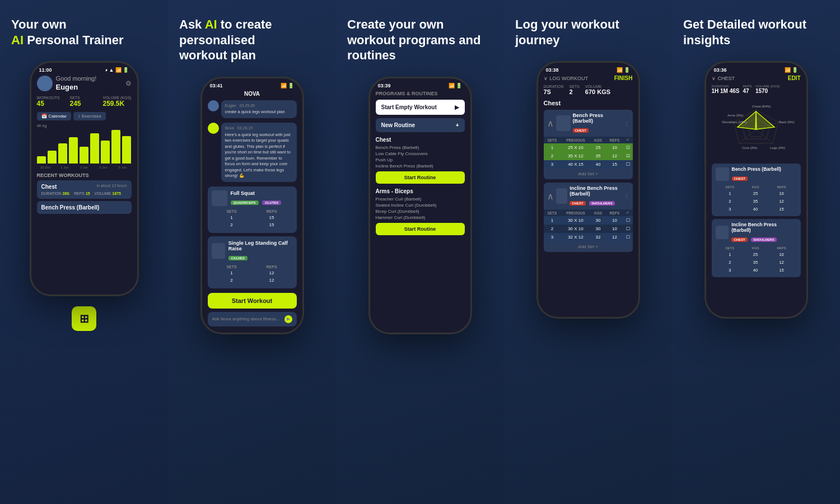 The image size is (840, 504). What do you see at coordinates (588, 32) in the screenshot?
I see `panel-4-title: Log your workout journey` at bounding box center [588, 32].